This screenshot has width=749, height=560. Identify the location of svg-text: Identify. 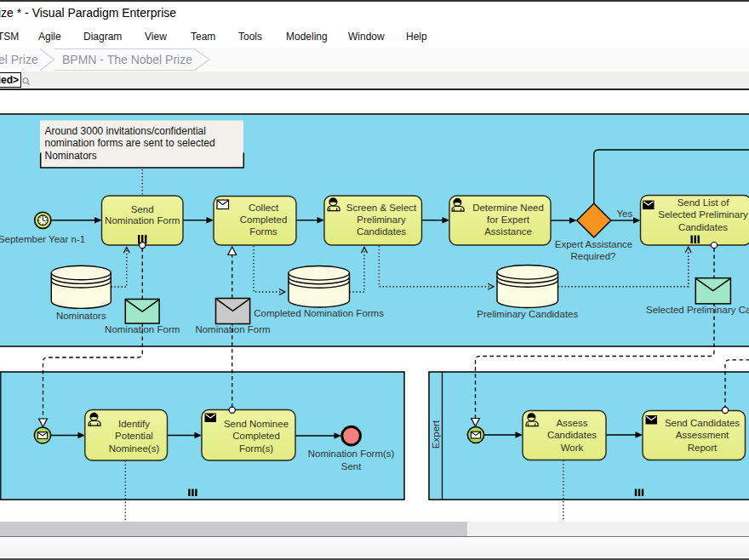
(134, 423).